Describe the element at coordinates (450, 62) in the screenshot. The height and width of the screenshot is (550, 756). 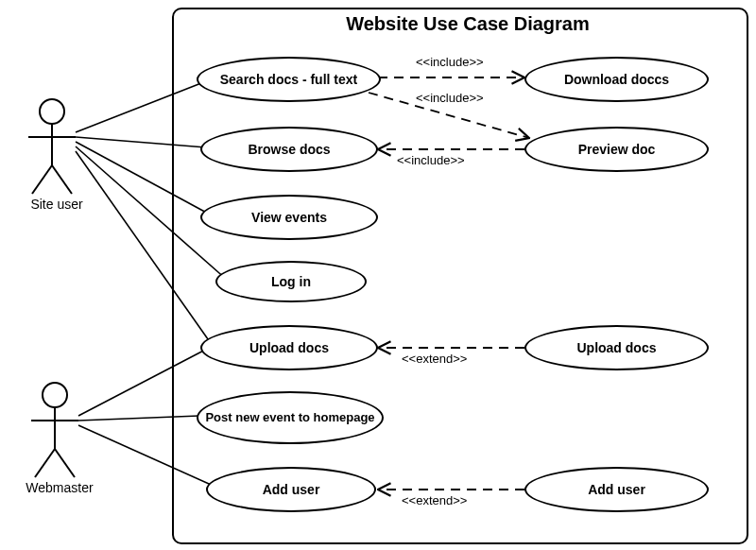
I see `label-include-1: <<include>>` at that location.